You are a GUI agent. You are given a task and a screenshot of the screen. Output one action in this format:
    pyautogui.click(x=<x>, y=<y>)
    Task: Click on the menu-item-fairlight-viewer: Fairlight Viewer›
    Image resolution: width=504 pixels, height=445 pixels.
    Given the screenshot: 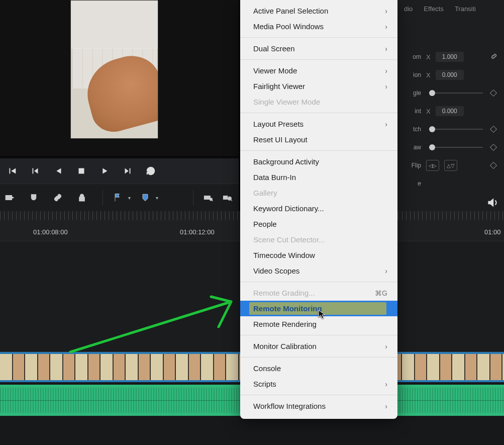 What is the action you would take?
    pyautogui.click(x=319, y=86)
    